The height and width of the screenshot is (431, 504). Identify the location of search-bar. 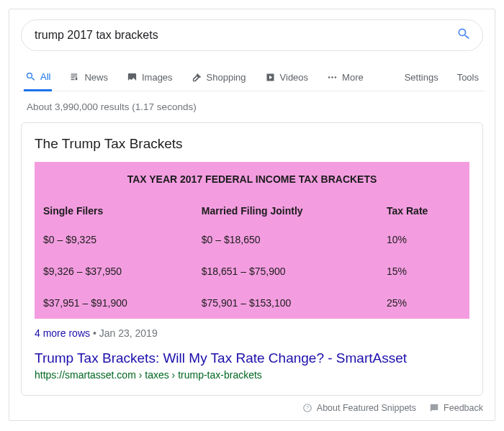
(252, 35).